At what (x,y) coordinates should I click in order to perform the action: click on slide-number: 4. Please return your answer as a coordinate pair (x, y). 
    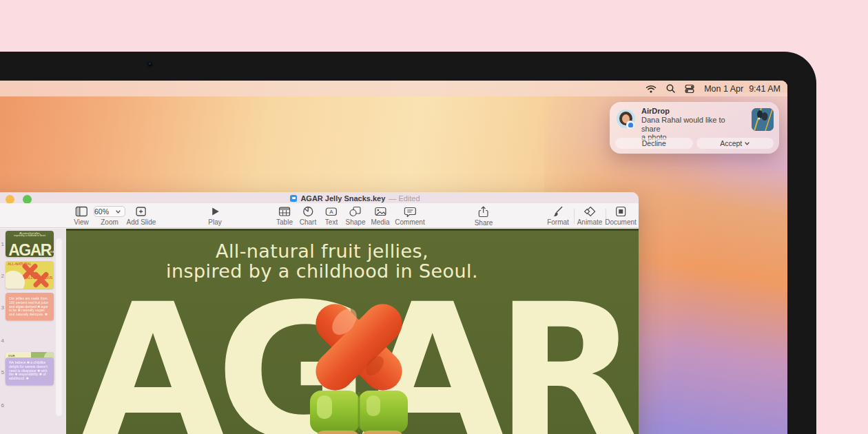
    Looking at the image, I should click on (2, 340).